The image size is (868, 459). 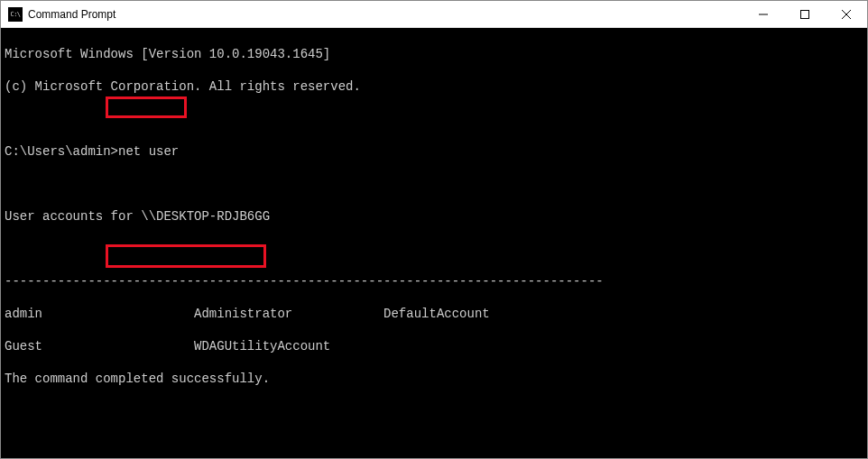 I want to click on user-row: Guest WDAGUtilityAccount, so click(x=434, y=346).